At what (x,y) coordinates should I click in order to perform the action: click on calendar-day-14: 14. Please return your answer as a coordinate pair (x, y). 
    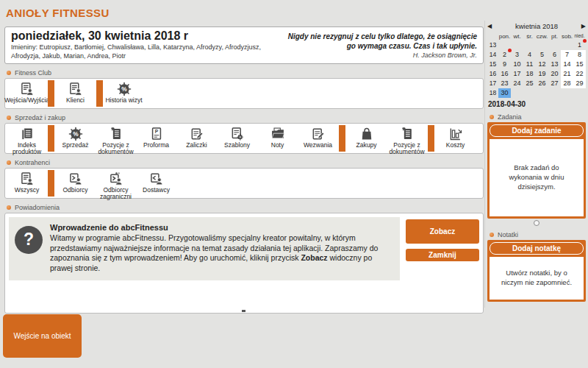
    Looking at the image, I should click on (567, 65).